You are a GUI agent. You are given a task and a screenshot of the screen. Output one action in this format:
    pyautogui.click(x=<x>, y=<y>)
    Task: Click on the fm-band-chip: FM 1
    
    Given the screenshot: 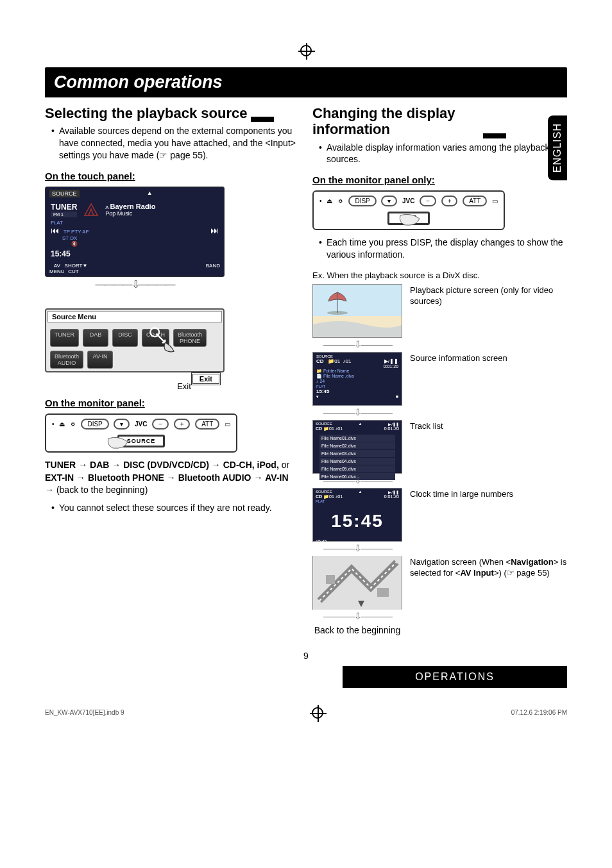 What is the action you would take?
    pyautogui.click(x=64, y=214)
    